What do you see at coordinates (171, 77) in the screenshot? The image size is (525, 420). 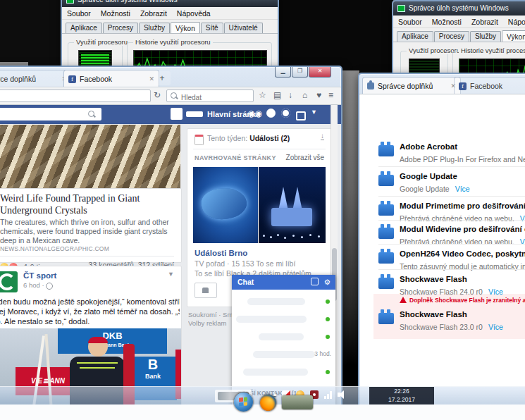 I see `browser-tabstrip: vce doplňků ✕ f Facebook ✕ + ▁ ❐ ✕` at bounding box center [171, 77].